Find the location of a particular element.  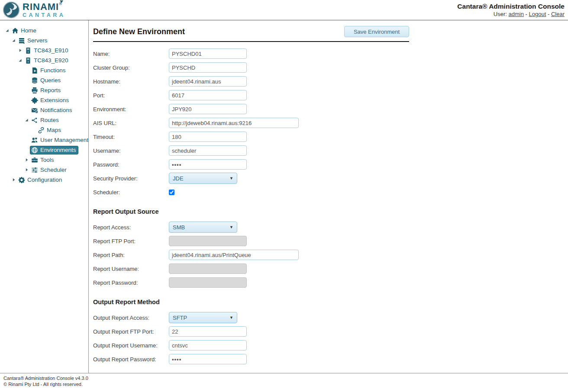

tree-node: Home is located at coordinates (24, 31).